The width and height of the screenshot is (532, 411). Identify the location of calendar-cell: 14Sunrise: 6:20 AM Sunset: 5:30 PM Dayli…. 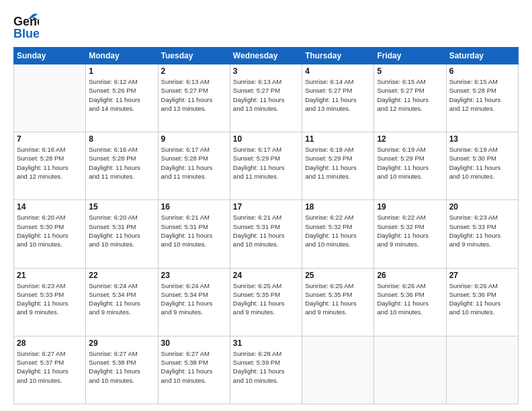
(50, 234).